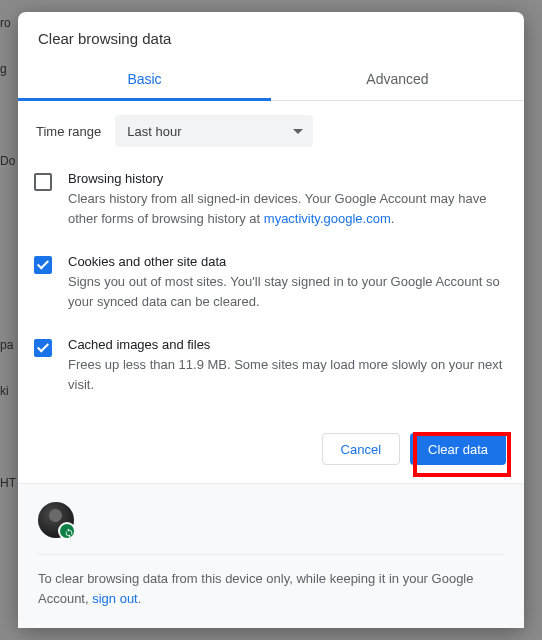 The image size is (542, 640). Describe the element at coordinates (298, 132) in the screenshot. I see `chevron-down-icon` at that location.